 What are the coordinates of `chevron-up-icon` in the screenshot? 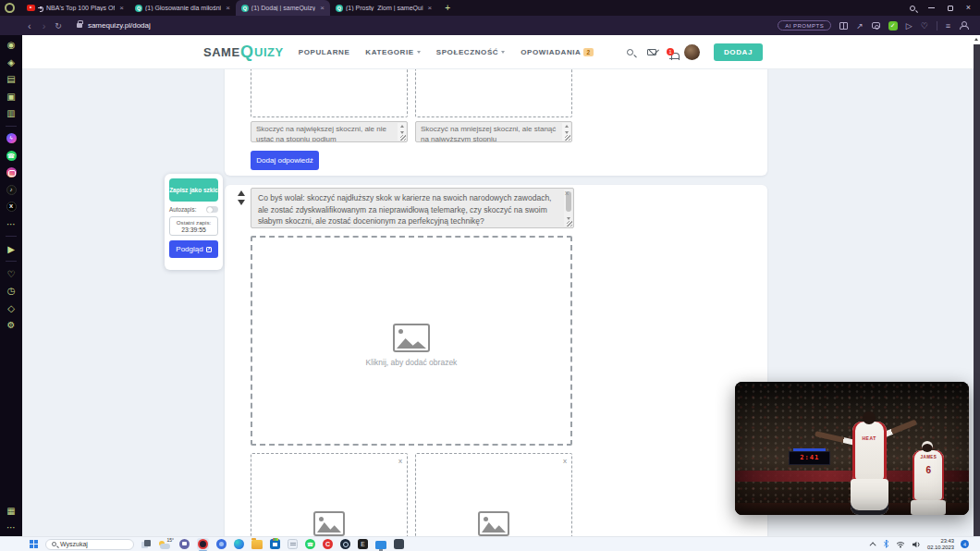 It's located at (873, 545).